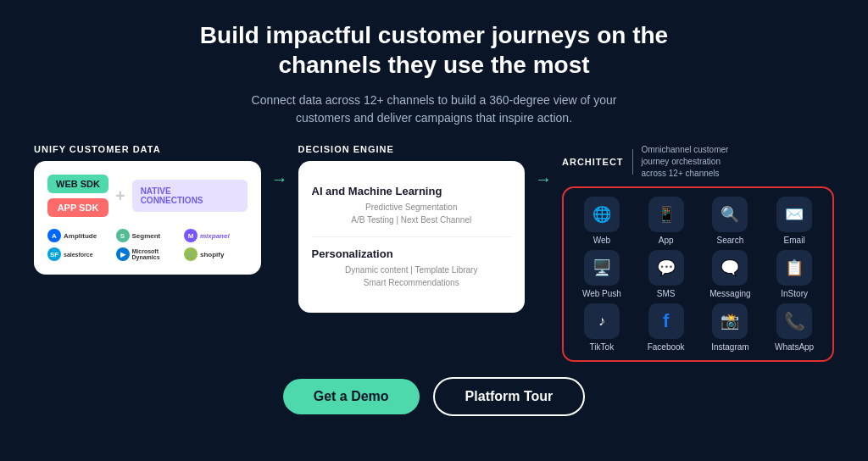  Describe the element at coordinates (434, 50) in the screenshot. I see `main-title: Build impactful customer journeys on the…` at that location.